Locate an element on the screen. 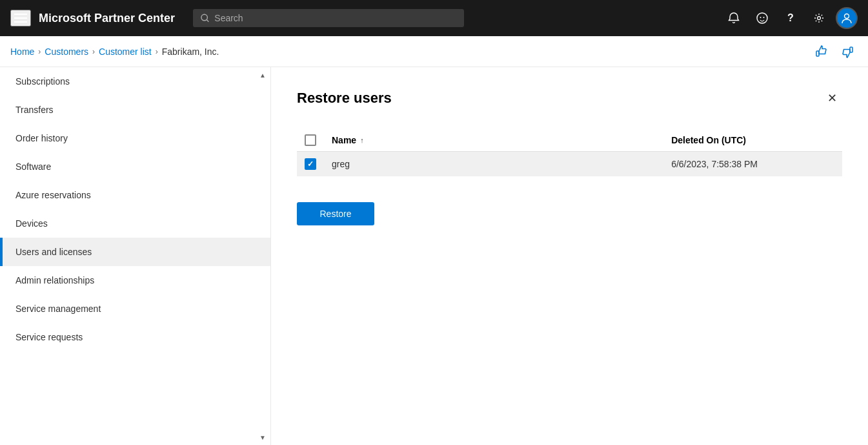 Image resolution: width=868 pixels, height=445 pixels. checkbox-greg is located at coordinates (310, 164).